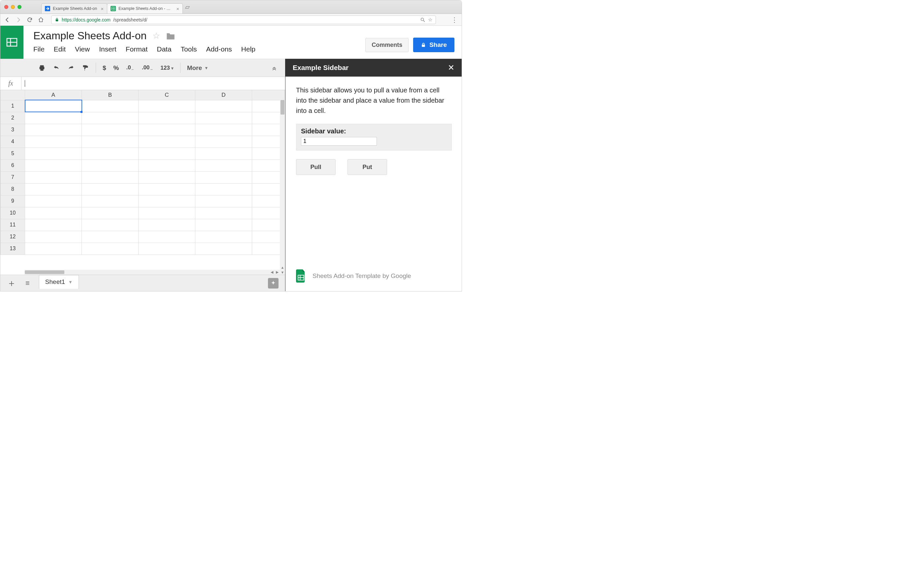 The width and height of the screenshot is (924, 583). Describe the element at coordinates (60, 49) in the screenshot. I see `menu-edit: Edit` at that location.